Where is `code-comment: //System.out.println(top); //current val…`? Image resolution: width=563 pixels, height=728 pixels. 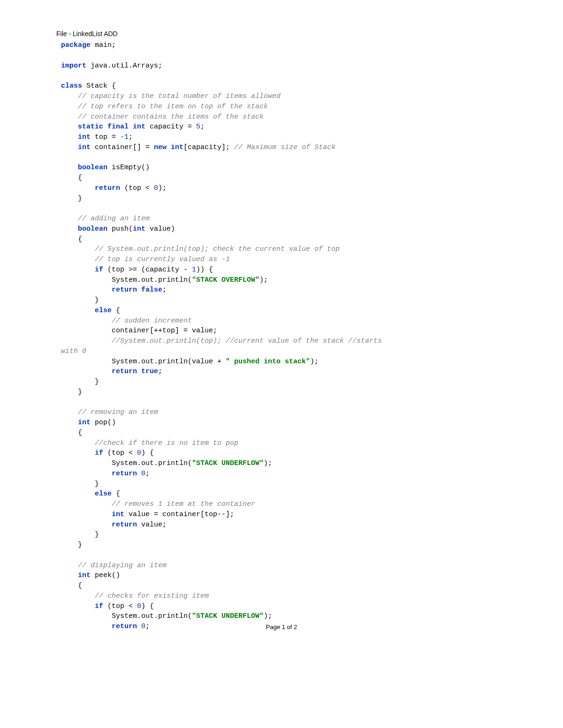 code-comment: //System.out.println(top); //current val… is located at coordinates (247, 341).